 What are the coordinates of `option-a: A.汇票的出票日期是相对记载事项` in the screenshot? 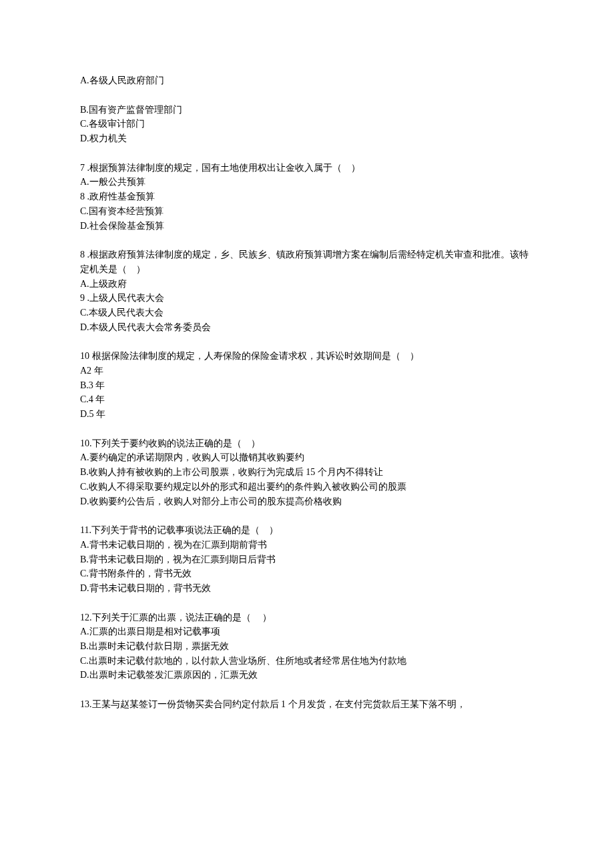 It's located at (307, 632).